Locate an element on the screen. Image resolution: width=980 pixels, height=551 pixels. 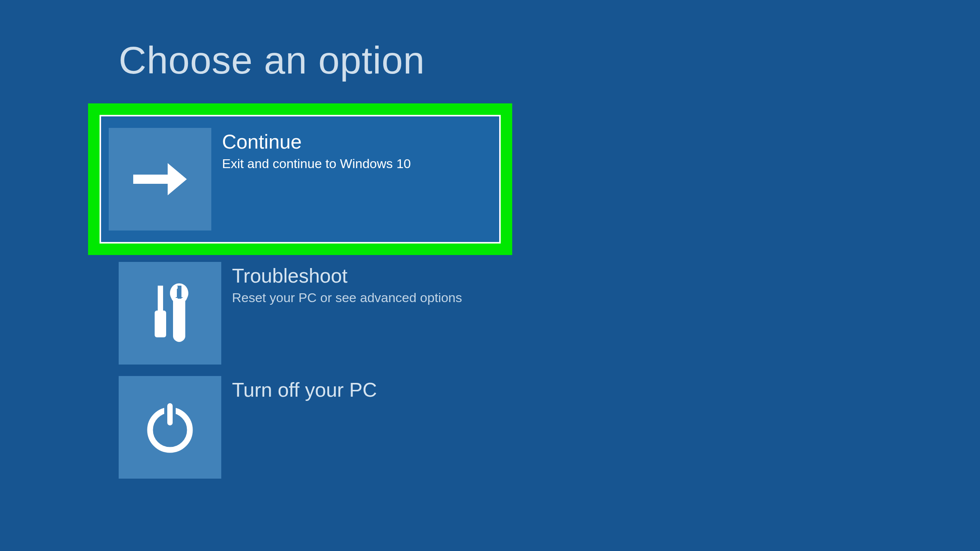
option-continue-text: Continue Exit and continue to Windows 10 is located at coordinates (355, 149).